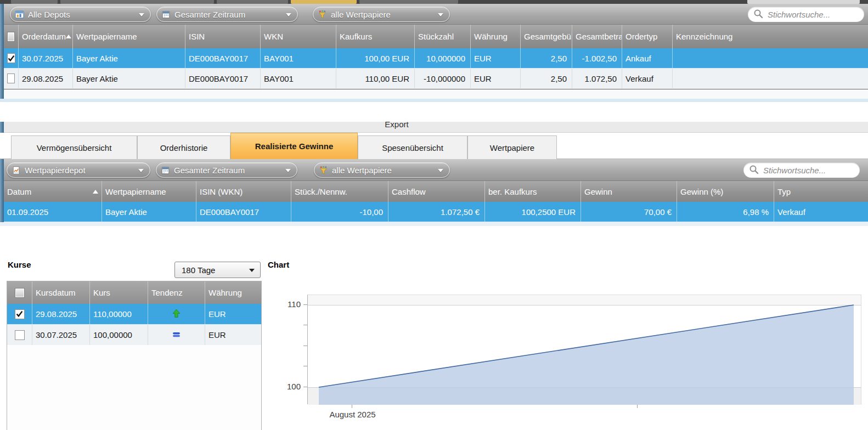 This screenshot has height=430, width=868. What do you see at coordinates (119, 293) in the screenshot?
I see `column-header-kurs: Kurs` at bounding box center [119, 293].